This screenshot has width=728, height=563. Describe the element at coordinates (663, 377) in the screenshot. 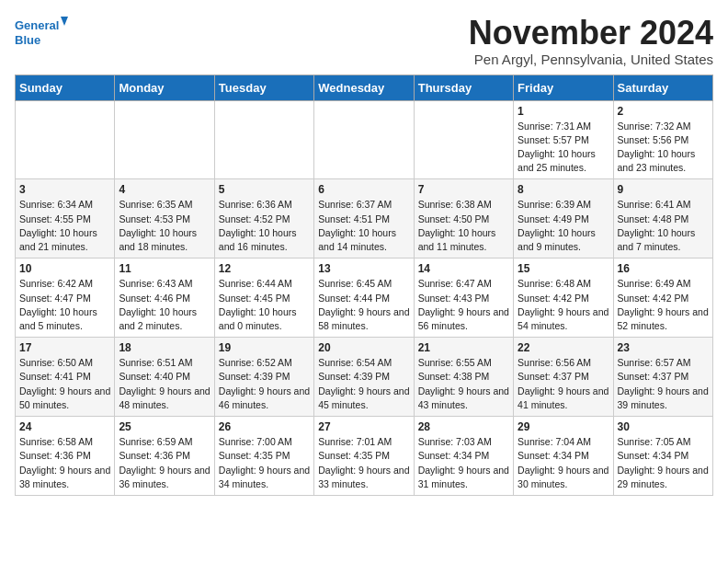

I see `calendar-cell-w4-d7: 23Sunrise: 6:57 AM Sunset: 4:37 PM Dayli…` at that location.